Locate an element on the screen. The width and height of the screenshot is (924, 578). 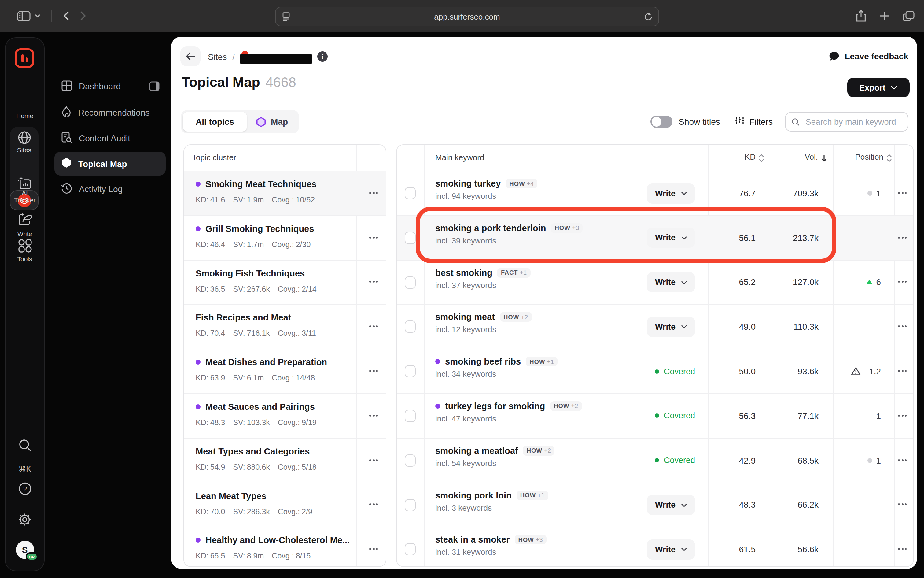
keyword-row-highlighted: smoking a pork tenderloinHOW+3 incl. 39 … is located at coordinates (655, 239).